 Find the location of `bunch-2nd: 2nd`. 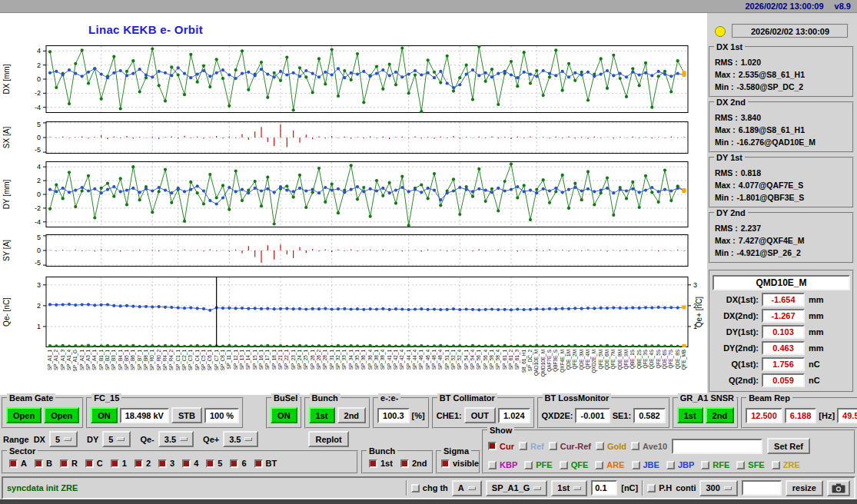

bunch-2nd: 2nd is located at coordinates (352, 415).